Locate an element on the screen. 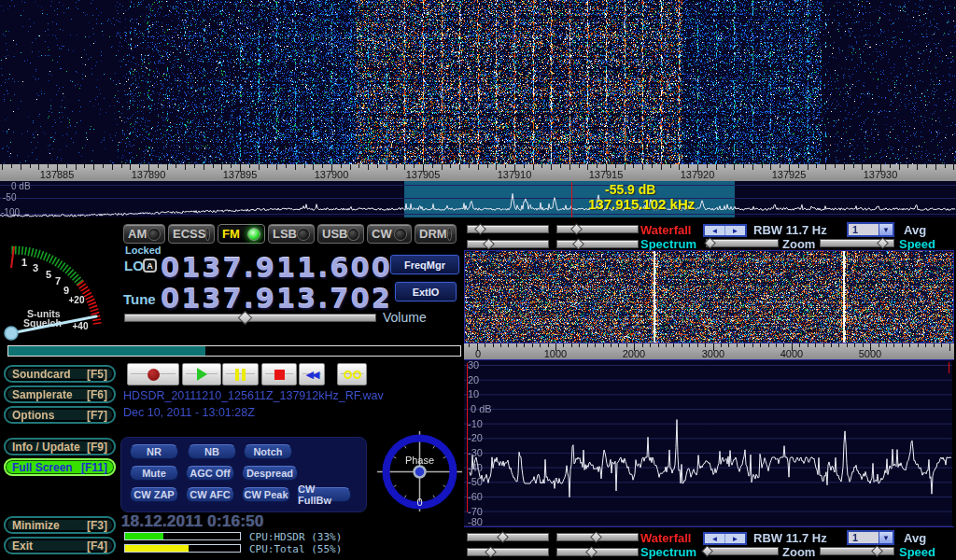 The image size is (956, 560). cpu-total-fill is located at coordinates (157, 549).